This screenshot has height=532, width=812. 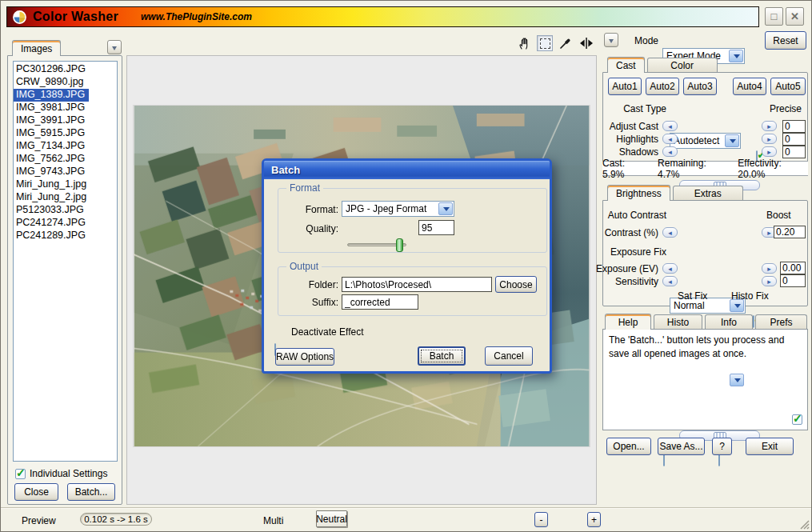 I want to click on tab-brightness: Brightness, so click(x=638, y=193).